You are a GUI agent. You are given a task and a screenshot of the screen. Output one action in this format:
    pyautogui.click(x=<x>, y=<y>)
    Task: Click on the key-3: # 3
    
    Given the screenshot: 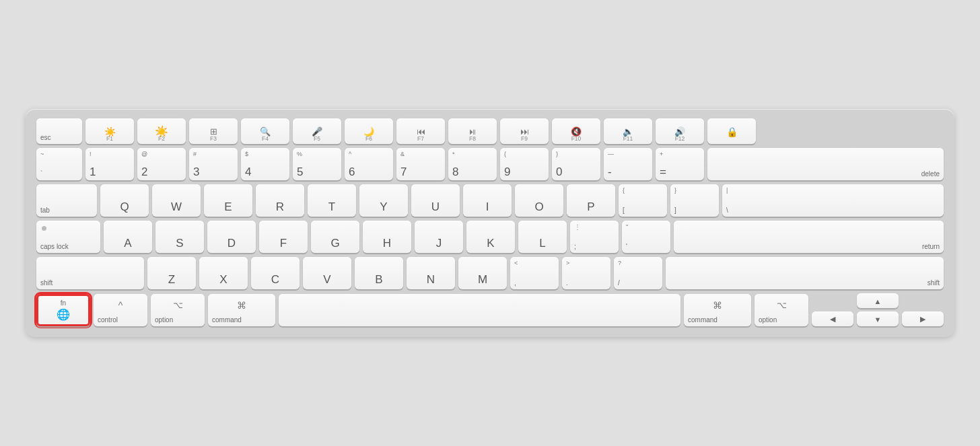 What is the action you would take?
    pyautogui.click(x=213, y=164)
    